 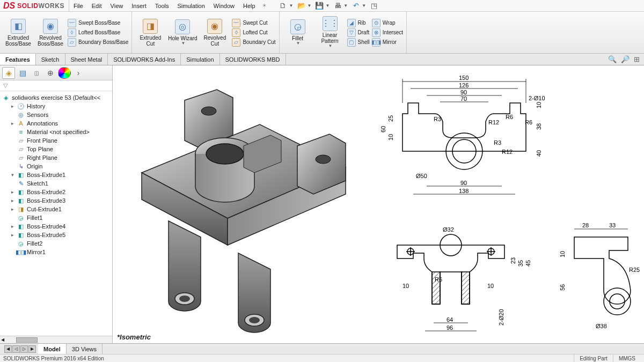 I want to click on tree-cut-extrude1: ▸◨Cut-Extrude1, so click(x=56, y=209).